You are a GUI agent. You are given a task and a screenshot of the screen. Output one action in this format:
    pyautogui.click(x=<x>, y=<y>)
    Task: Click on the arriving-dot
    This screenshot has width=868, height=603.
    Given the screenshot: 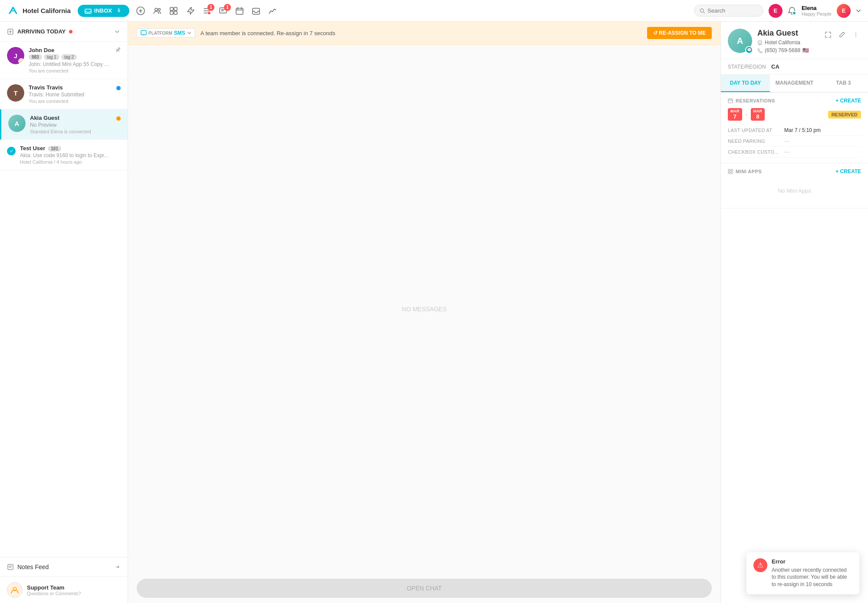 What is the action you would take?
    pyautogui.click(x=71, y=32)
    